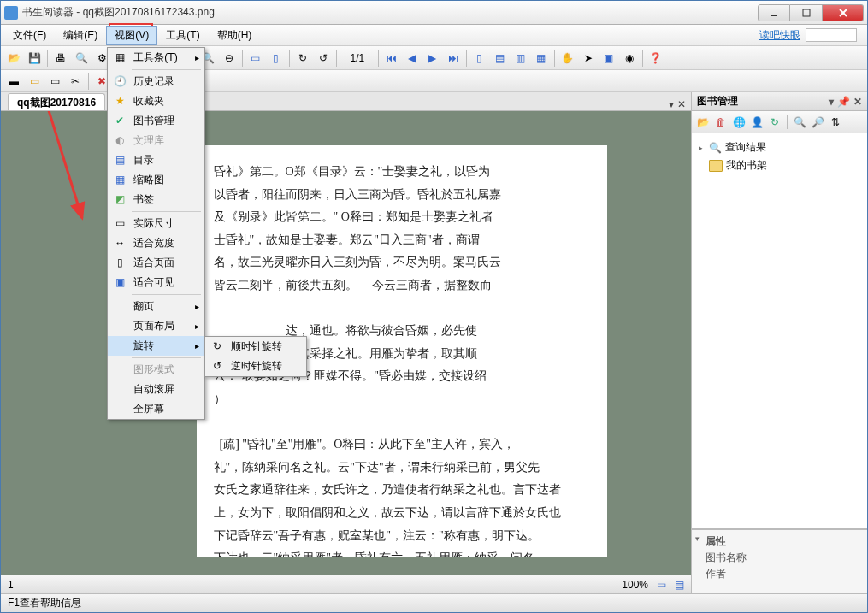 Image resolution: width=868 pixels, height=613 pixels. I want to click on tree-label: 我的书架, so click(747, 166).